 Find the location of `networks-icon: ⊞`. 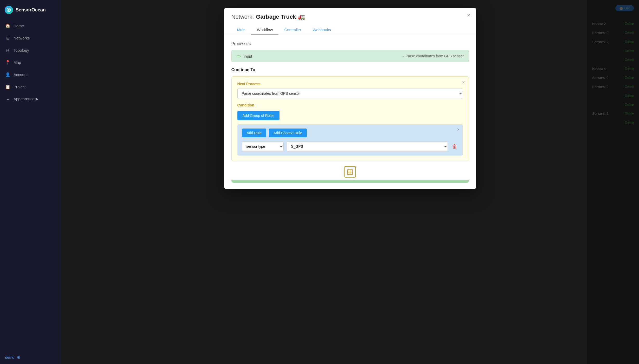

networks-icon: ⊞ is located at coordinates (8, 38).